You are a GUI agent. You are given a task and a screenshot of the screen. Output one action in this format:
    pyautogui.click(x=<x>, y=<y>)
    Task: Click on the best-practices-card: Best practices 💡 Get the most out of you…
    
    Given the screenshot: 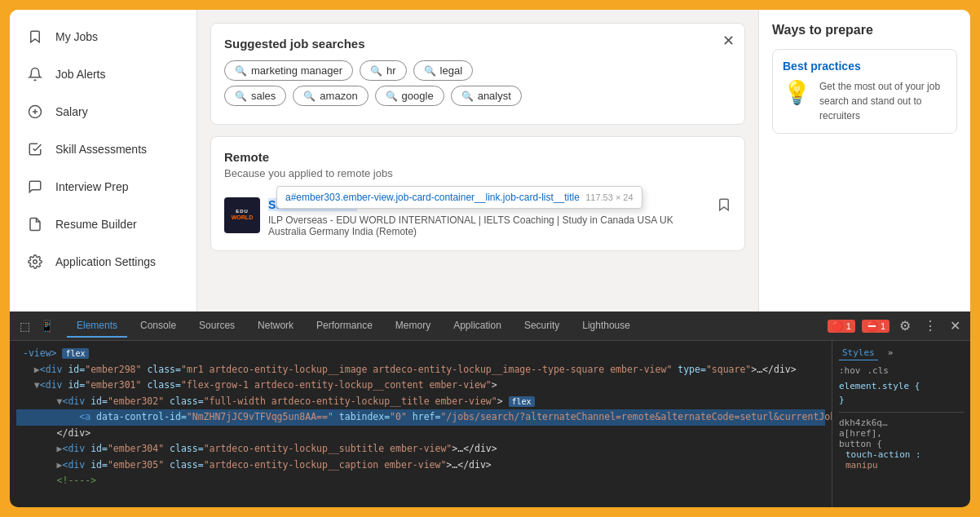 What is the action you would take?
    pyautogui.click(x=864, y=91)
    